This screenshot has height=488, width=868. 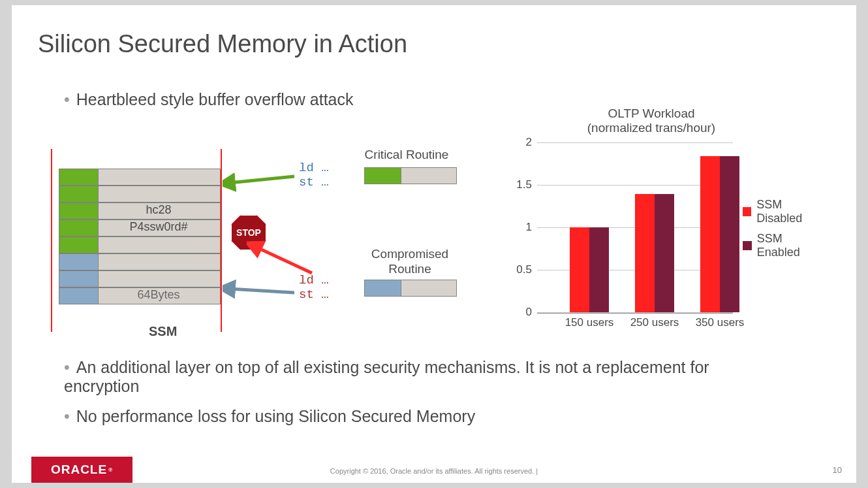 What do you see at coordinates (314, 280) in the screenshot?
I see `compromised-code-ld: ld …` at bounding box center [314, 280].